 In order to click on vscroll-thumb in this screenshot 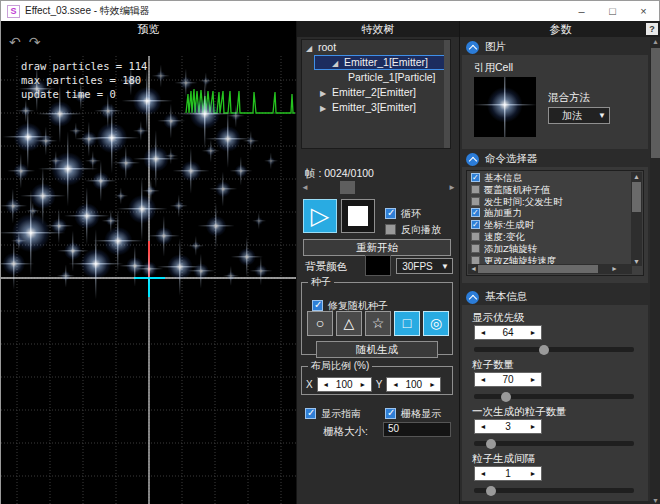, I will do `click(636, 197)`.